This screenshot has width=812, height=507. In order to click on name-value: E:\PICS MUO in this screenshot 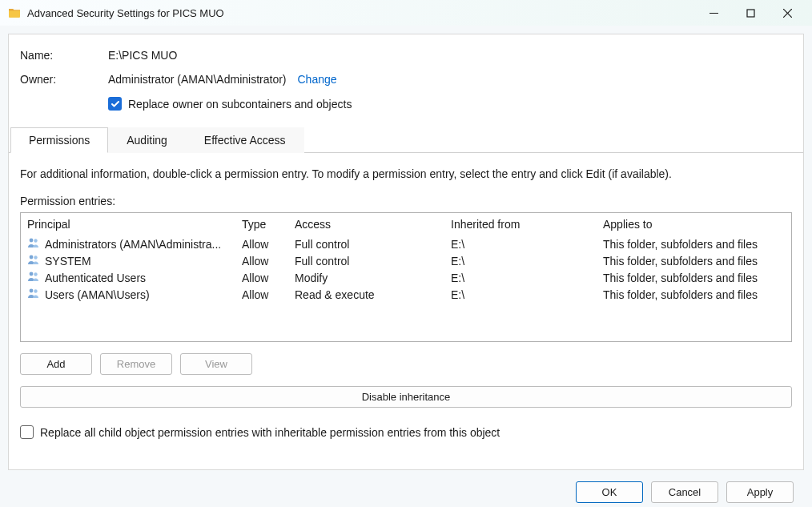, I will do `click(143, 55)`.